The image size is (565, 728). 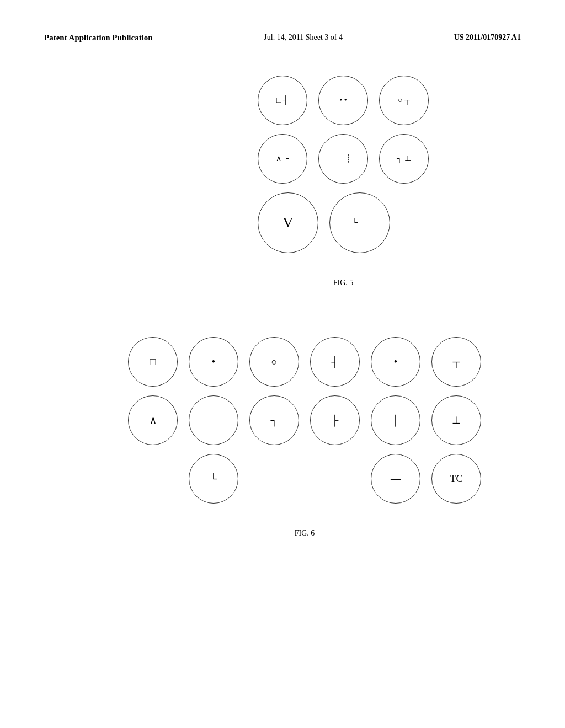 I want to click on fig5-circle-6: ┐ ⊥, so click(x=404, y=159).